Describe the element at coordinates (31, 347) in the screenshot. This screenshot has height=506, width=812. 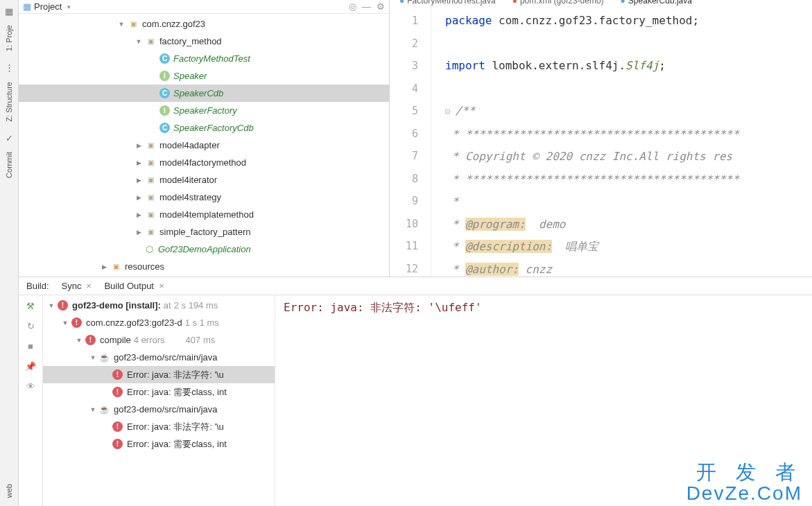
I see `stop-icon: ■` at that location.